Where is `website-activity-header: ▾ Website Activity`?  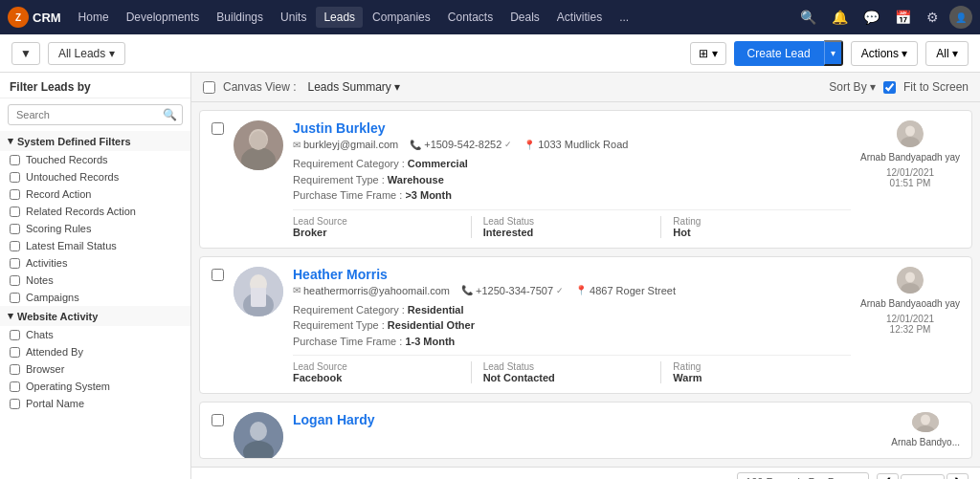 website-activity-header: ▾ Website Activity is located at coordinates (96, 316).